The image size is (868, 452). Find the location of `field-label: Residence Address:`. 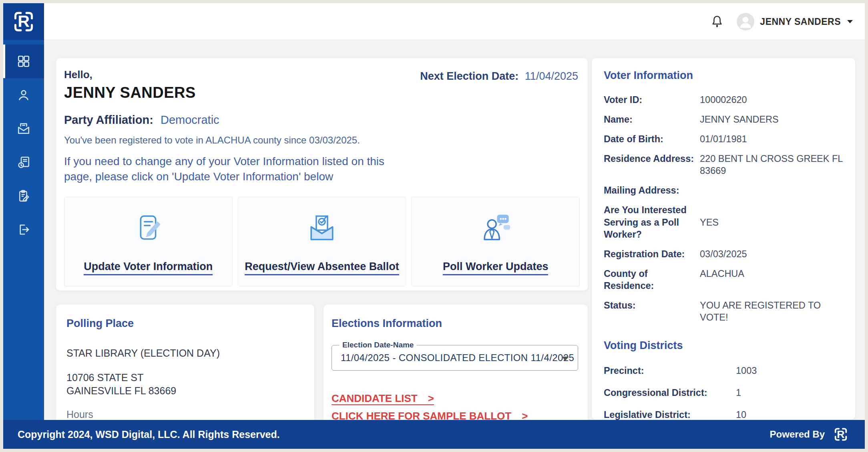

field-label: Residence Address: is located at coordinates (652, 165).